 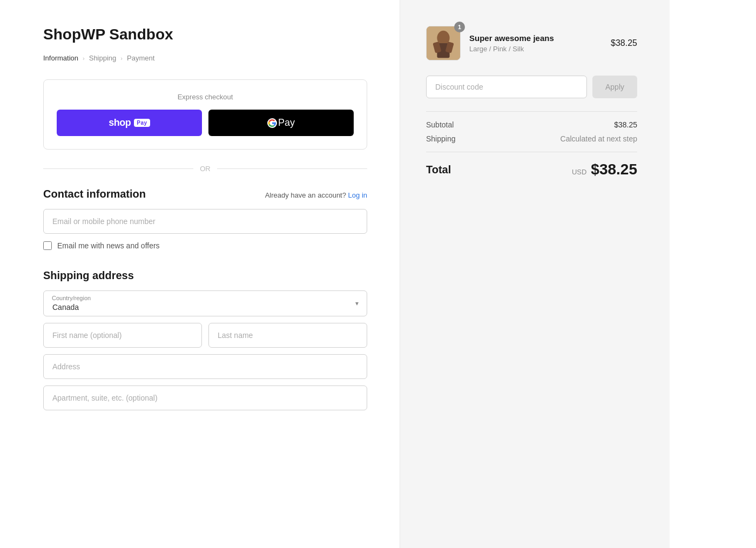 I want to click on store-title: ShopWP Sandbox, so click(x=205, y=35).